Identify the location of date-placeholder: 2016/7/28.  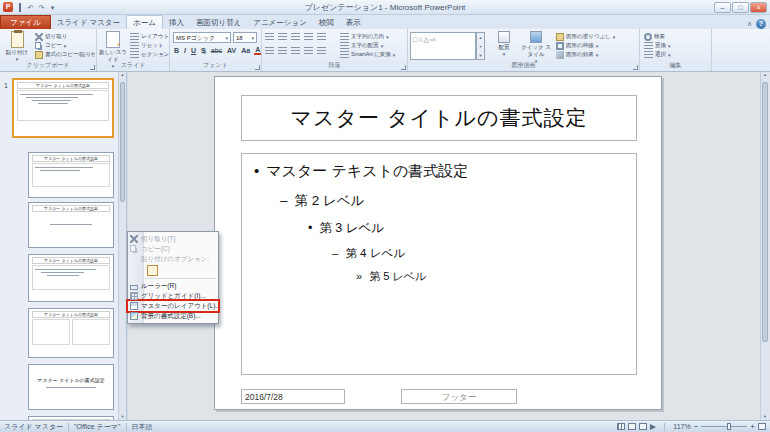
(293, 396).